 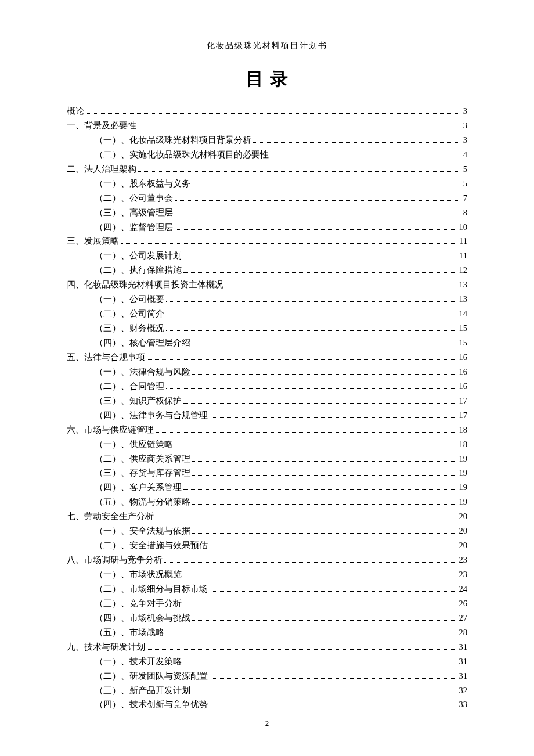 I want to click on toc-entry: （三）、高级管理层8, so click(x=267, y=213).